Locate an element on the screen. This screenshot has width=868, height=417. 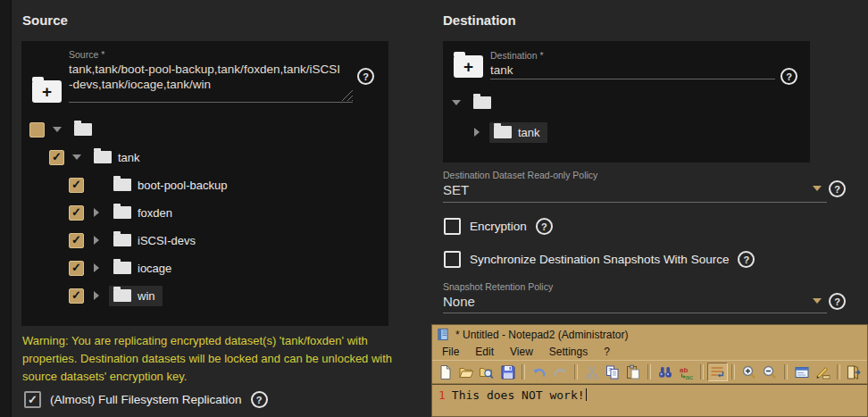
notepad2-window: * Untitled - Notepad2 (Administrator) Fi… is located at coordinates (650, 371).